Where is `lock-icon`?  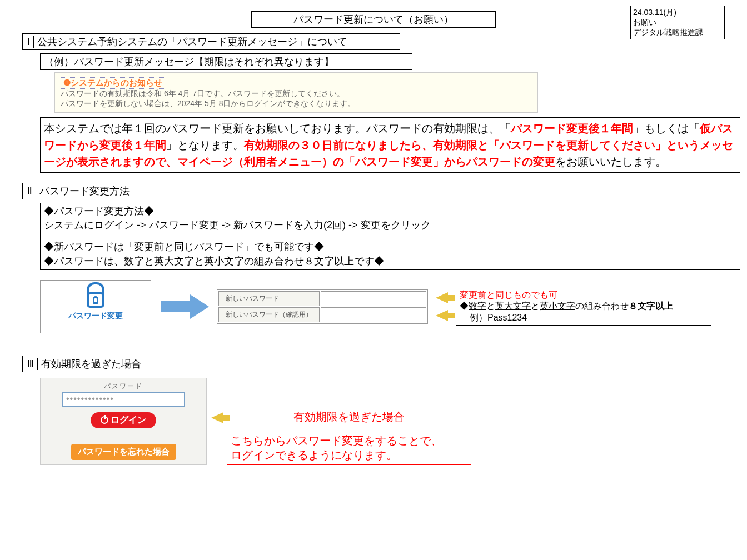 lock-icon is located at coordinates (96, 300).